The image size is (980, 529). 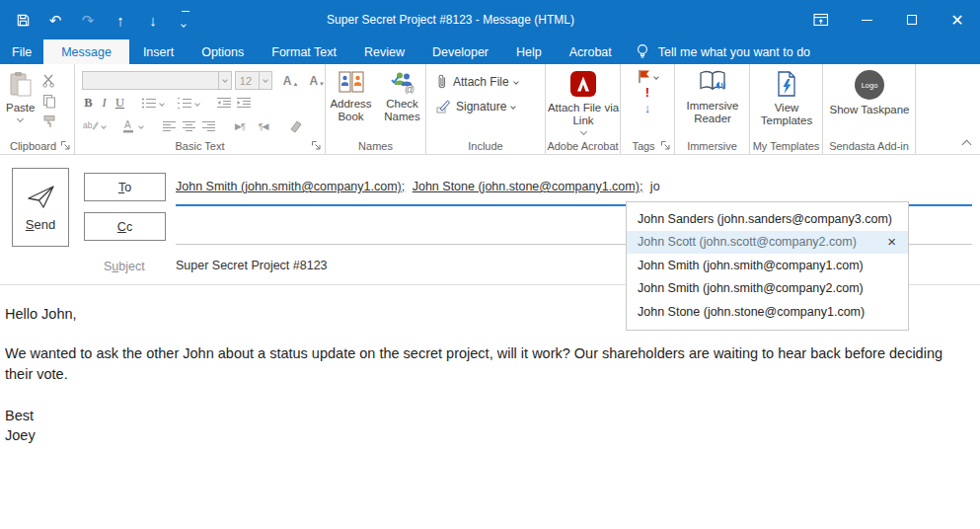 I want to click on group-clipboard: Paste Clipboard, so click(x=38, y=109).